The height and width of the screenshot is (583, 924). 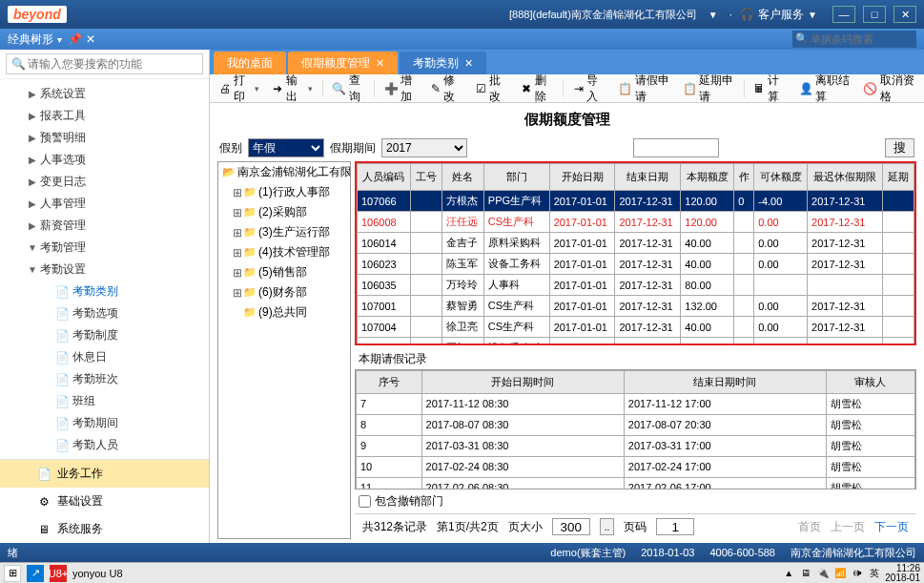 What do you see at coordinates (900, 148) in the screenshot?
I see `search-button: 搜` at bounding box center [900, 148].